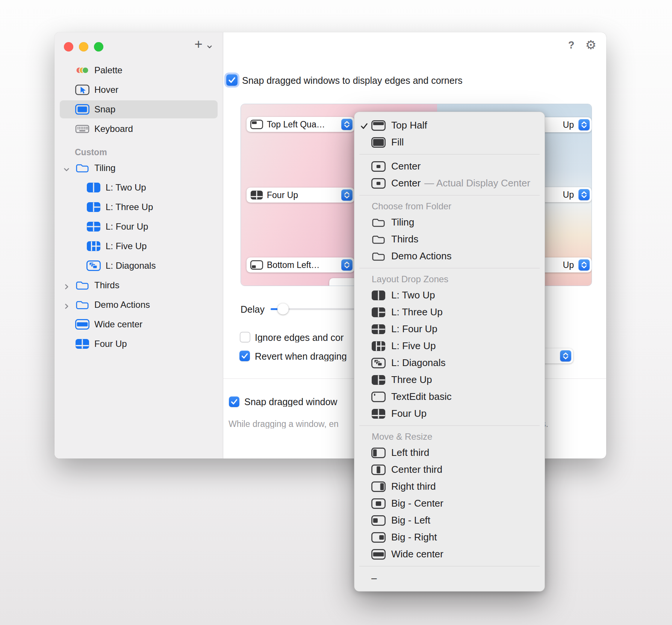 Image resolution: width=672 pixels, height=625 pixels. What do you see at coordinates (450, 166) in the screenshot?
I see `menu-item-center: Center` at bounding box center [450, 166].